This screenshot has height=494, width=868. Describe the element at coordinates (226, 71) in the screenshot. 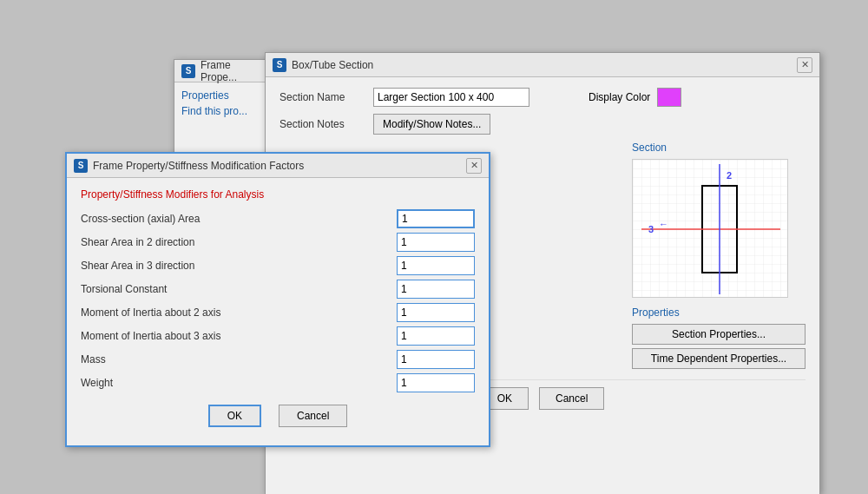

I see `frame-property-bg-titlebar: S Frame Prope...` at that location.